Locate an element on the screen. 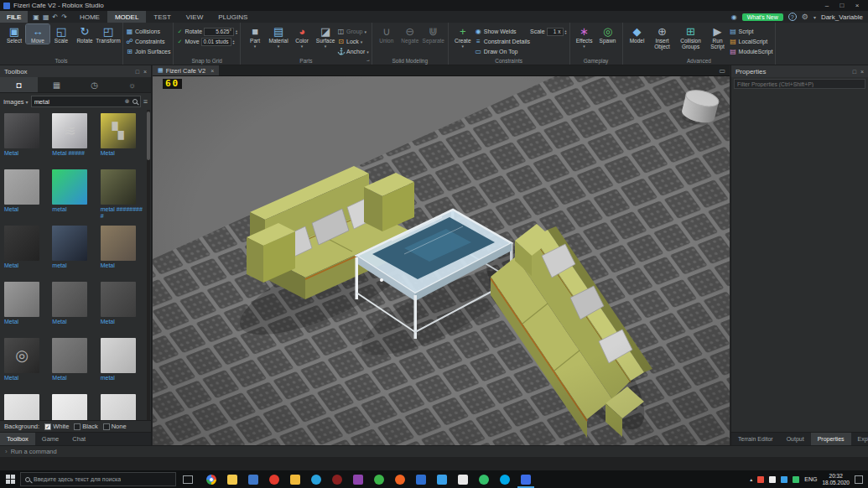 The image size is (868, 488). snap-move-checkbox: ✓ is located at coordinates (179, 42).